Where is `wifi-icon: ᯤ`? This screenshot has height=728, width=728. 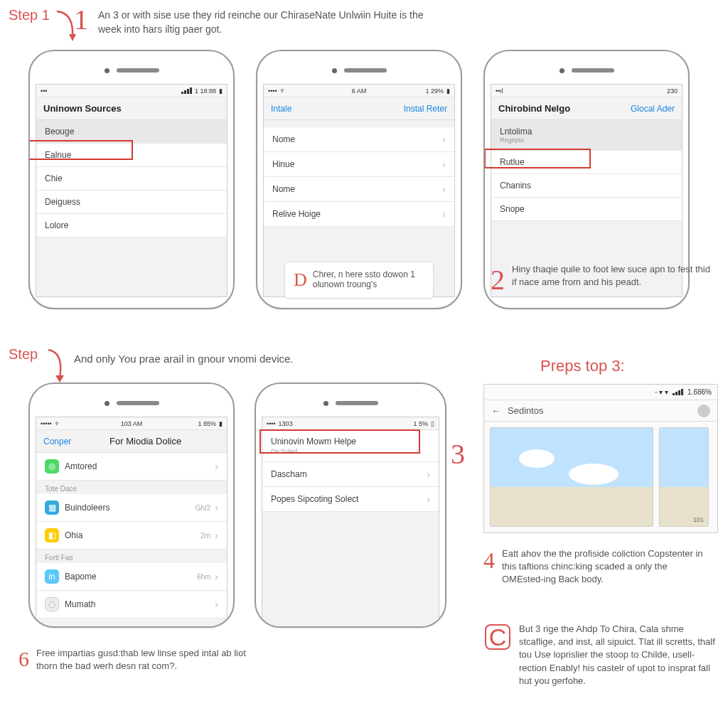
wifi-icon: ᯤ is located at coordinates (58, 424).